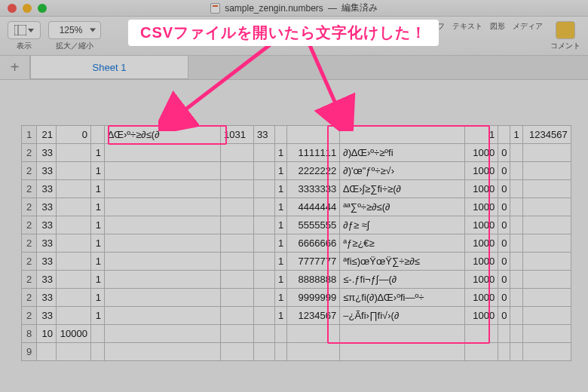  What do you see at coordinates (403, 225) in the screenshot?
I see `cell: ∂ƒ≥ ≈∫` at bounding box center [403, 225].